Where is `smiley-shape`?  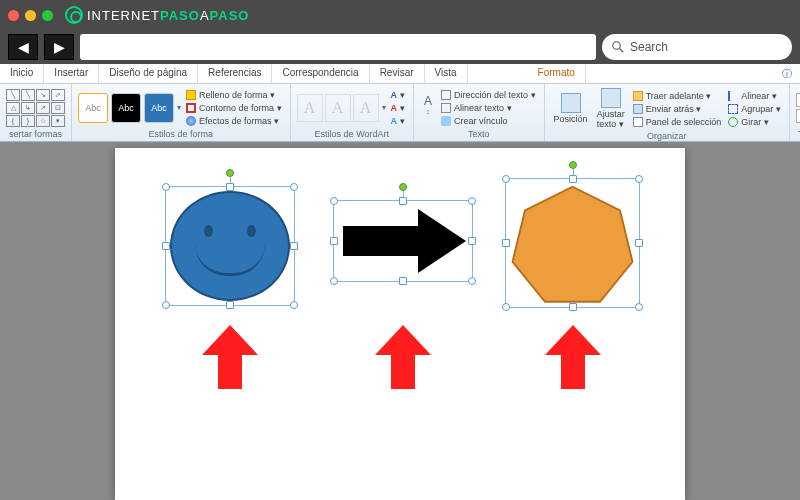
smiley-shape is located at coordinates (230, 246).